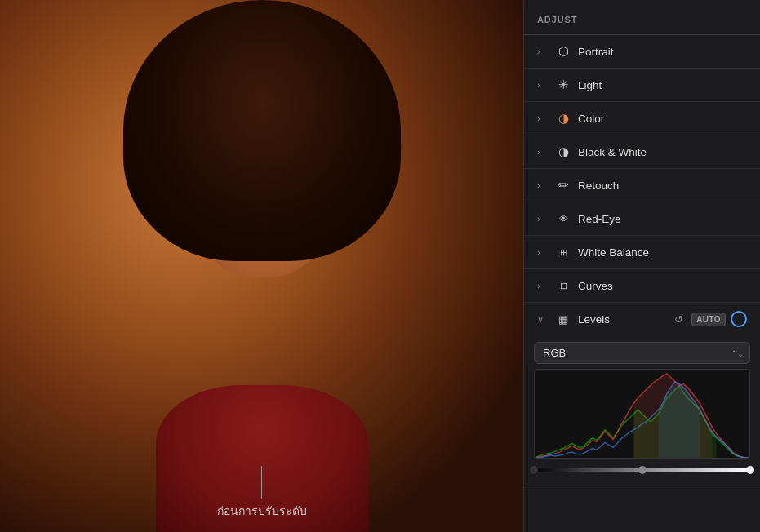 Image resolution: width=760 pixels, height=532 pixels. What do you see at coordinates (642, 414) in the screenshot?
I see `histogram-container` at bounding box center [642, 414].